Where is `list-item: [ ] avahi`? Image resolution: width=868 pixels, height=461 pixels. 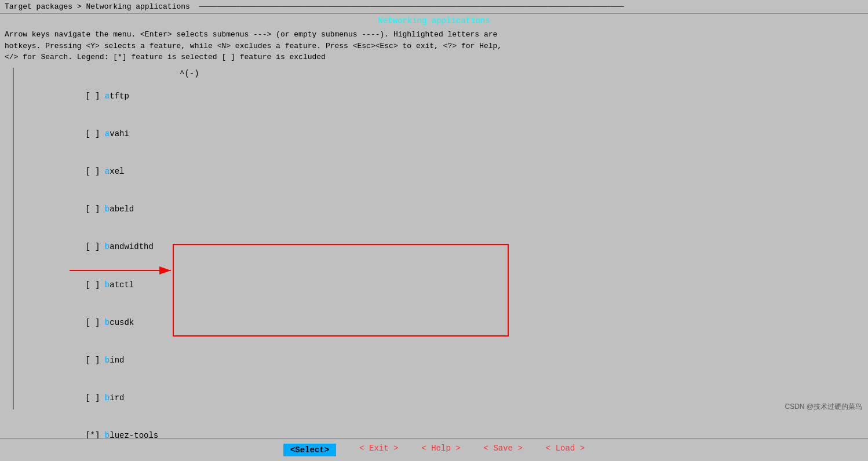 list-item: [ ] avahi is located at coordinates (446, 134).